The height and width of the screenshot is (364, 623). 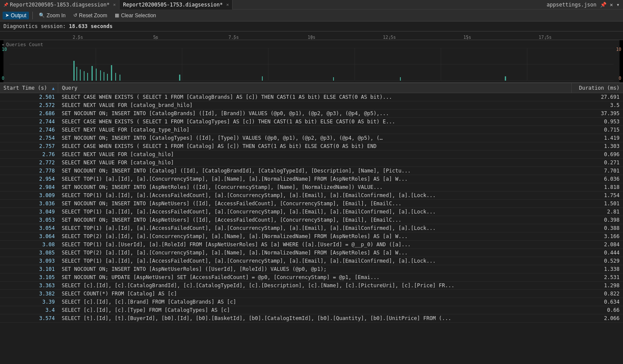 I want to click on table-row: 2.686SET NOCOUNT ON; INSERT INTO [Catalo…, so click(x=312, y=114).